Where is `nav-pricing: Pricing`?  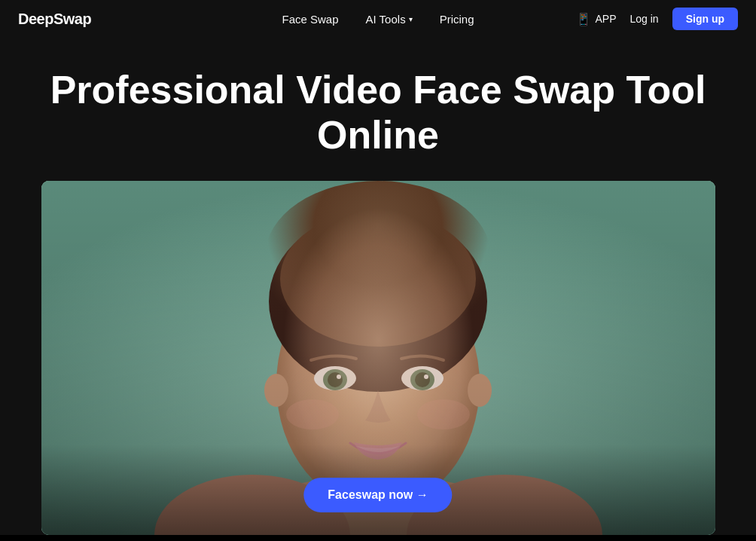 nav-pricing: Pricing is located at coordinates (457, 20).